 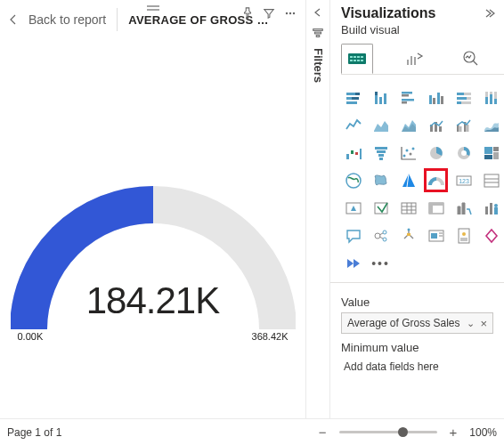 I want to click on clustered-bar-chart-icon, so click(x=408, y=98).